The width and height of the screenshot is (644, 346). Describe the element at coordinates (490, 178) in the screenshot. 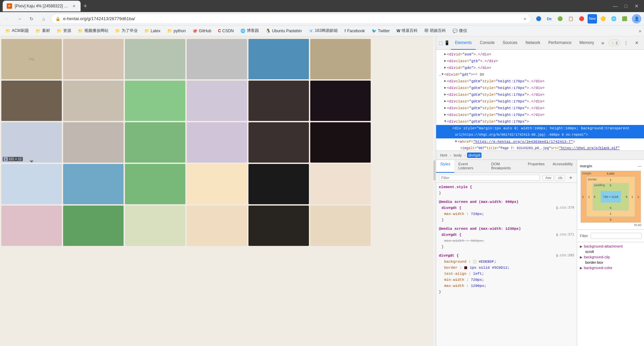

I see `styles-filter-input` at that location.